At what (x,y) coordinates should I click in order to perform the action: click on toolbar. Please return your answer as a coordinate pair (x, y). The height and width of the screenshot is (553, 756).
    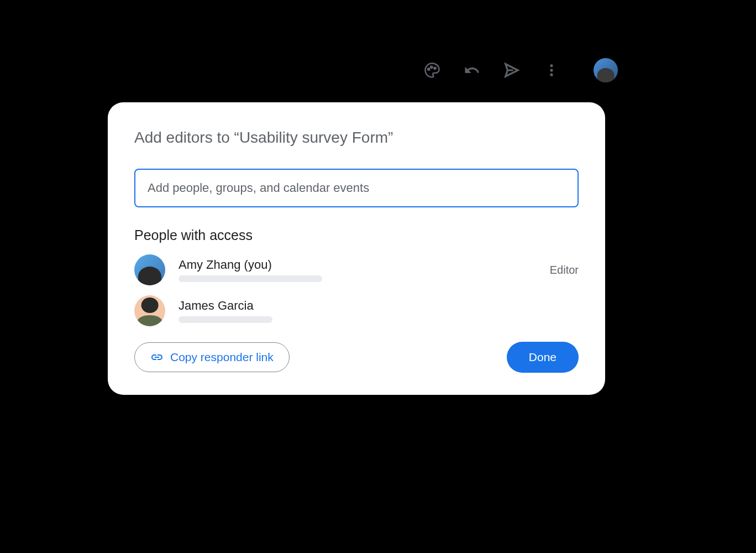
    Looking at the image, I should click on (521, 70).